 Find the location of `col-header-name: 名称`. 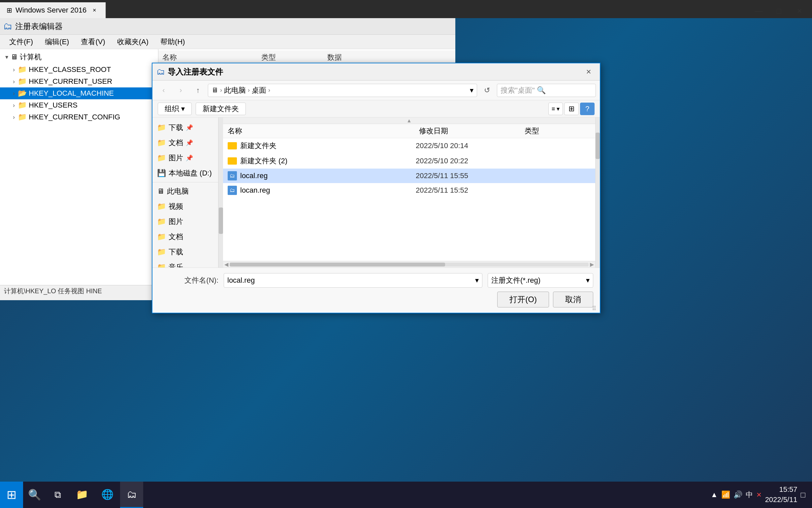

col-header-name: 名称 is located at coordinates (323, 131).